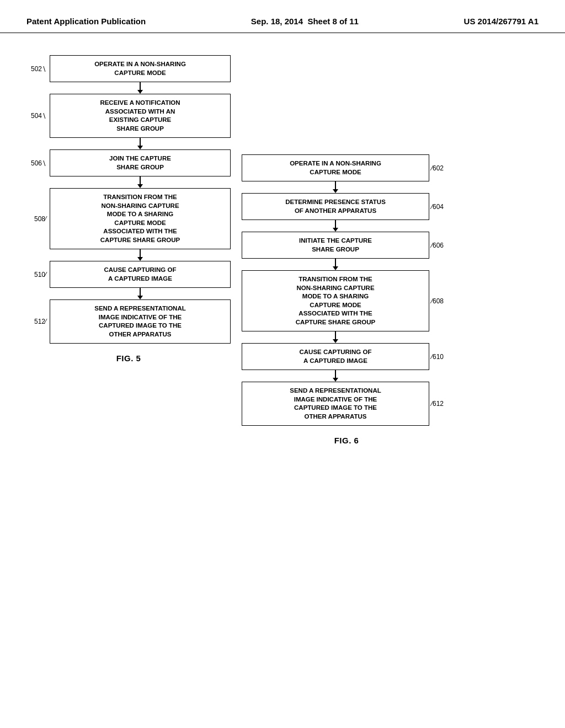 The height and width of the screenshot is (728, 565). I want to click on step-510-box: CAUSE CAPTURING OFA CAPTURED IMAGE, so click(140, 275).